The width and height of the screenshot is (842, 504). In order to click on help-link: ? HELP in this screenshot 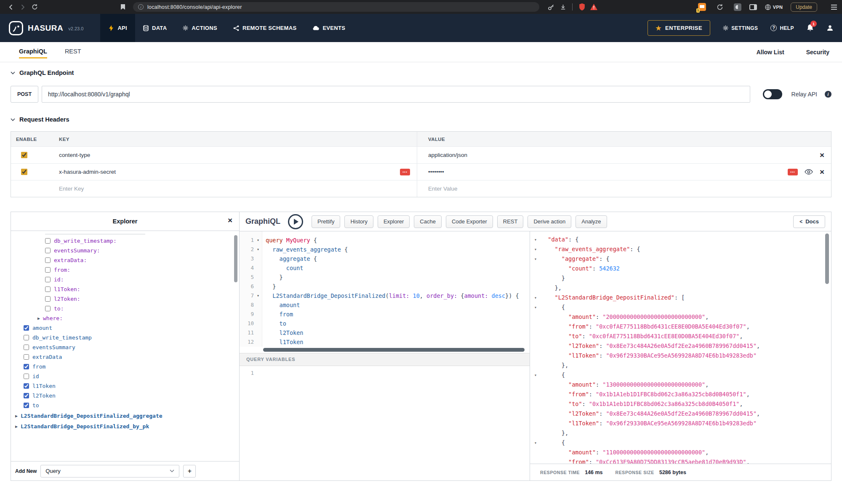, I will do `click(782, 28)`.